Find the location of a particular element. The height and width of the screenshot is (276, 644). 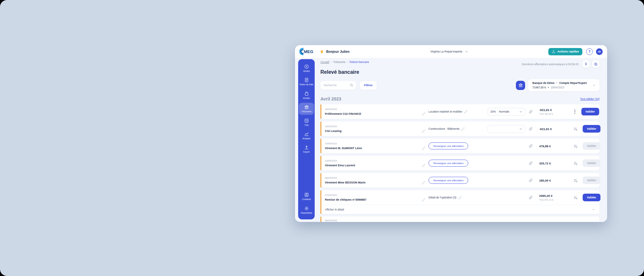

transaction-date: 15/04/2023 is located at coordinates (333, 127).